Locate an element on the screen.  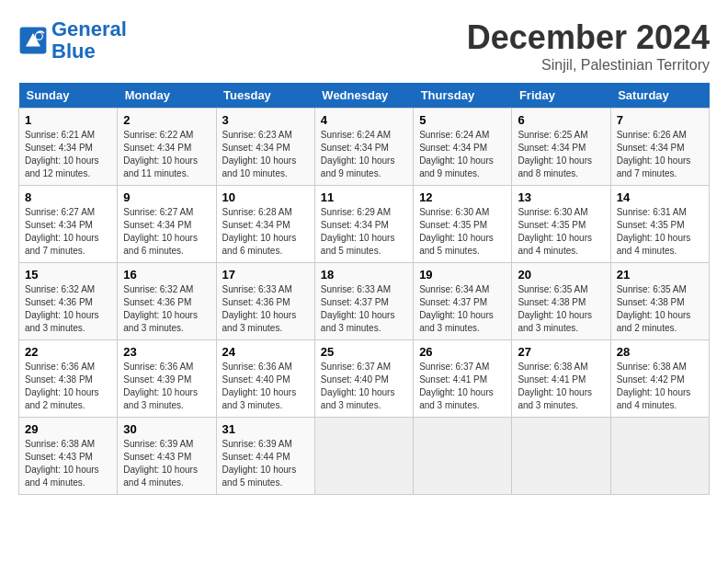
day-detail: Sunrise: 6:33 AMSunset: 4:36 PMDaylight:… is located at coordinates (259, 309).